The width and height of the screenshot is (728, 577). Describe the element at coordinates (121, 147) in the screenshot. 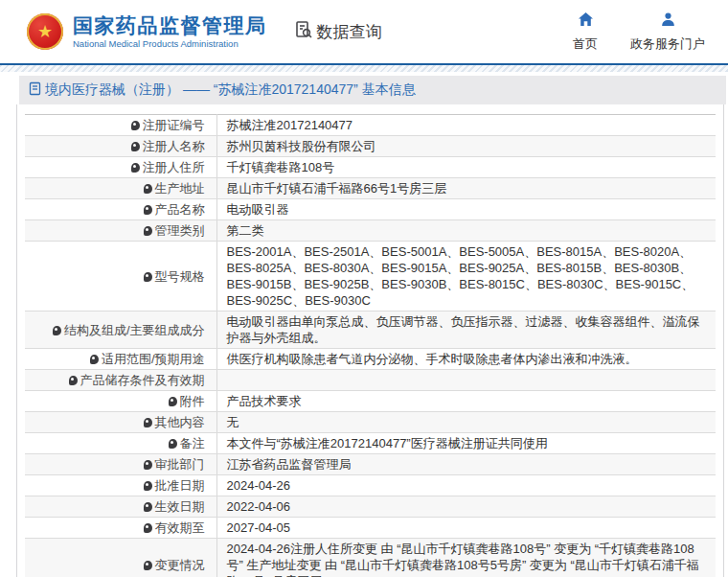

I see `row-label: 注册人名称` at that location.